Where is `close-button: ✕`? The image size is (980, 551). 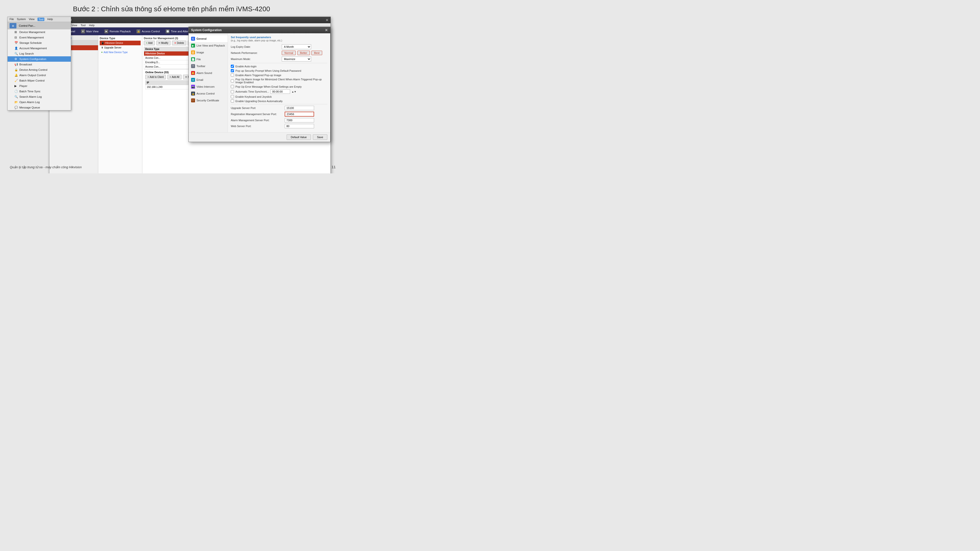 close-button: ✕ is located at coordinates (327, 20).